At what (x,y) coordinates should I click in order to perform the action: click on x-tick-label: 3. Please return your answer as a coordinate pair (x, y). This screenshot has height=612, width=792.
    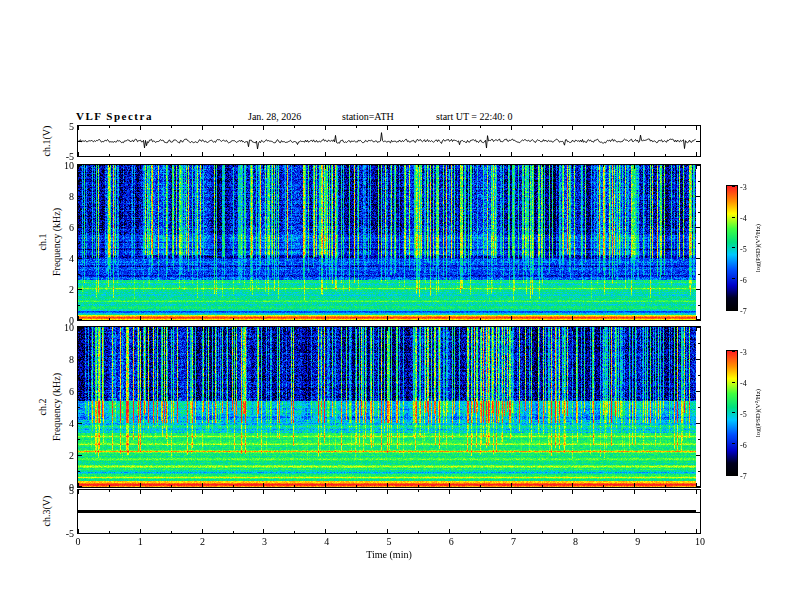
    Looking at the image, I should click on (265, 542).